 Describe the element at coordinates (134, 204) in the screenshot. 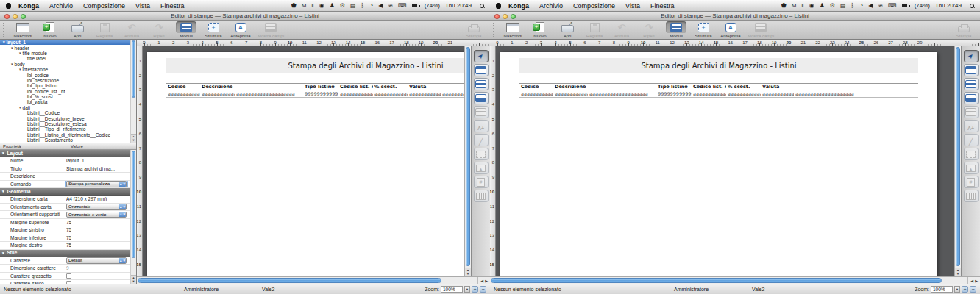

I see `properties-scrollbar-thumb` at that location.